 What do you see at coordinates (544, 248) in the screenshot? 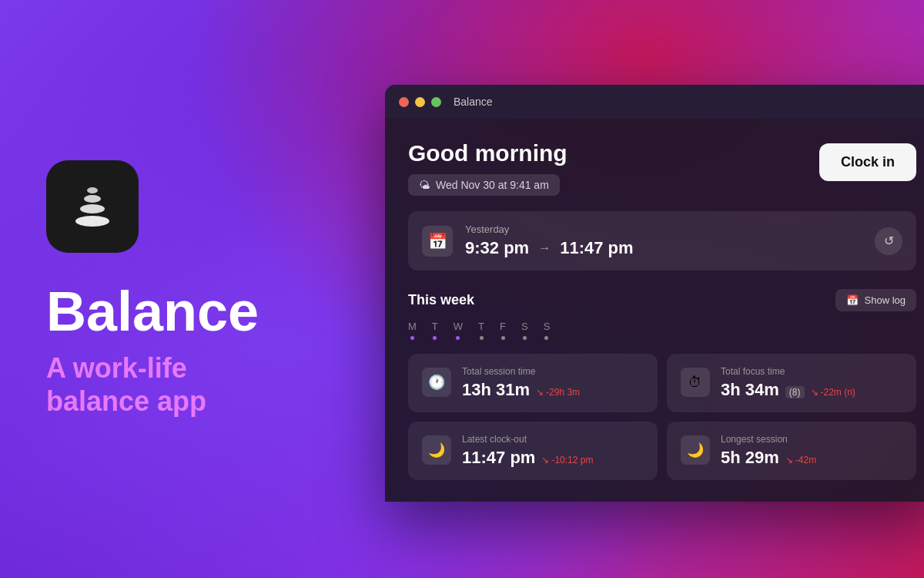
I see `arrow-icon: →` at bounding box center [544, 248].